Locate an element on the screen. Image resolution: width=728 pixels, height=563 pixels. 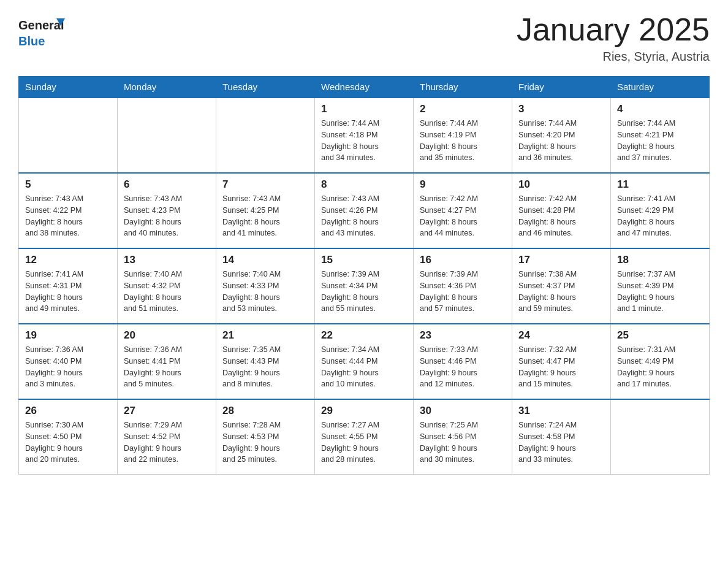
day-number: 12 is located at coordinates (68, 260).